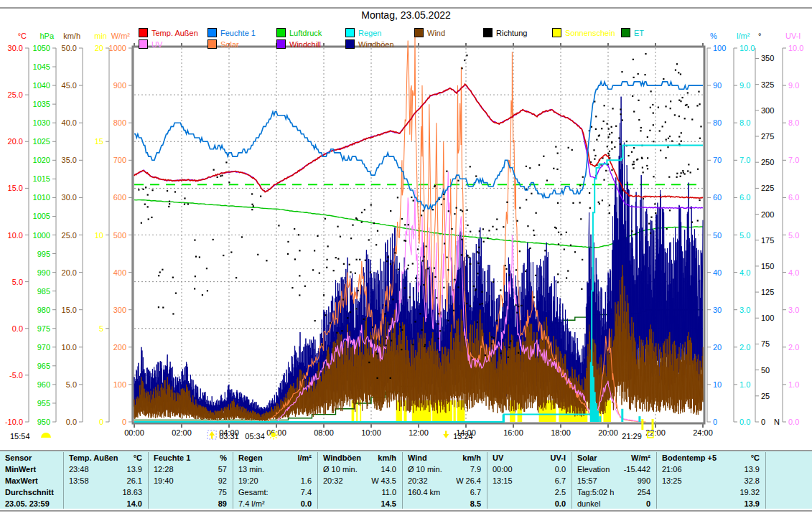  What do you see at coordinates (20, 436) in the screenshot?
I see `astro-corner-label: 15:54` at bounding box center [20, 436].